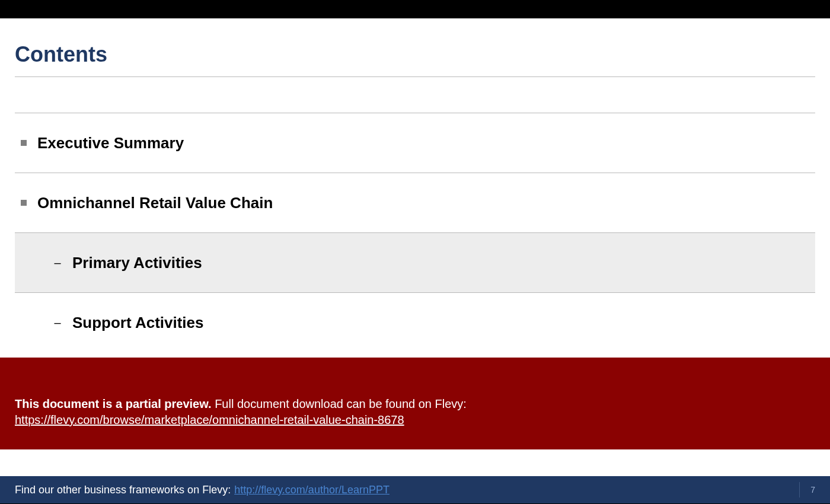 The width and height of the screenshot is (830, 504). Describe the element at coordinates (813, 490) in the screenshot. I see `page-number: 7` at that location.